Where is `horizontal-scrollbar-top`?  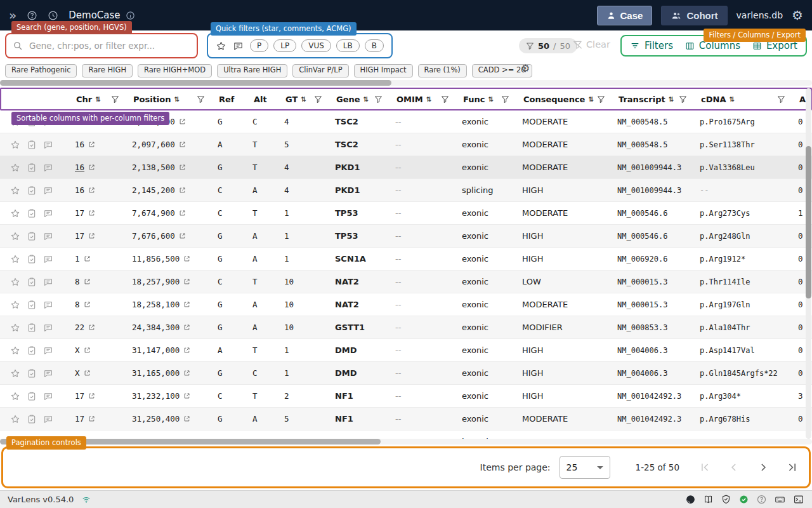
horizontal-scrollbar-top is located at coordinates (406, 83).